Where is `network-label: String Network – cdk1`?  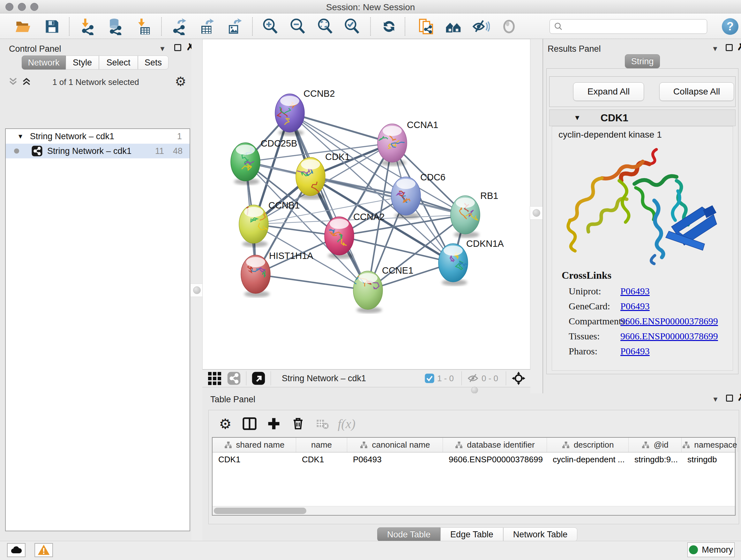
network-label: String Network – cdk1 is located at coordinates (89, 151).